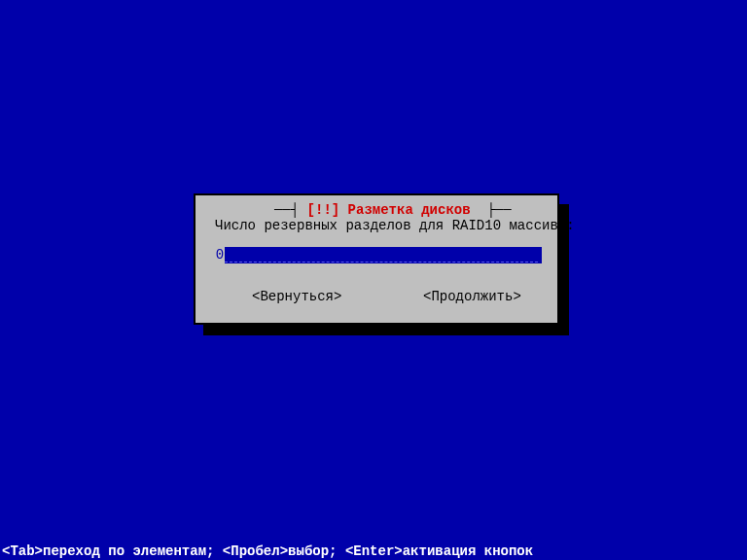  I want to click on dialog-shadow-bottom, so click(386, 331).